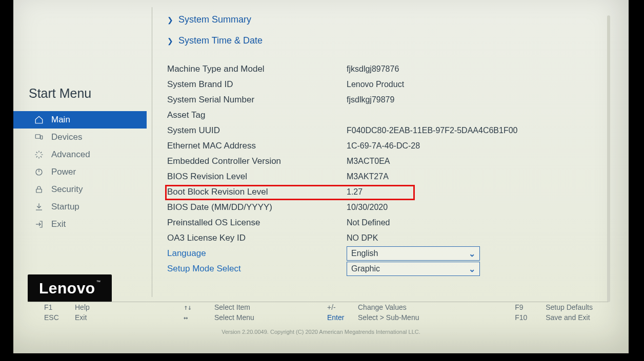 The height and width of the screenshot is (361, 644). What do you see at coordinates (384, 146) in the screenshot?
I see `field-value: 1C-69-7A-46-DC-28` at bounding box center [384, 146].